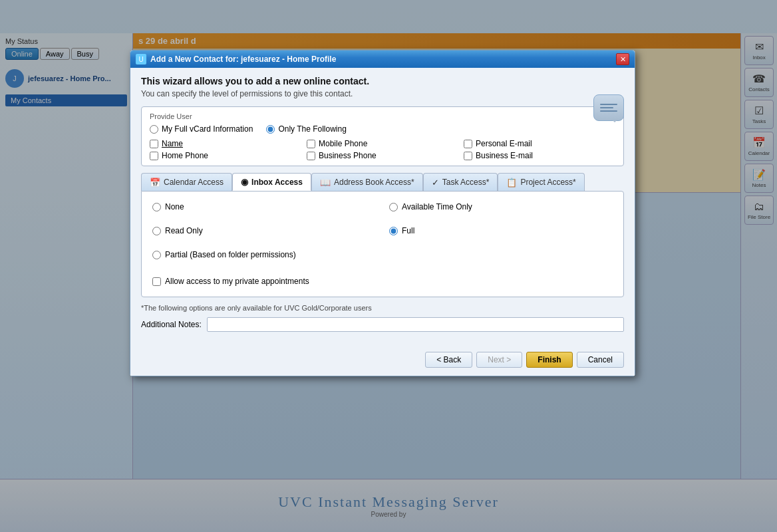  What do you see at coordinates (383, 361) in the screenshot?
I see `dialog-buttons: < Back Next > Finish Cancel` at bounding box center [383, 361].